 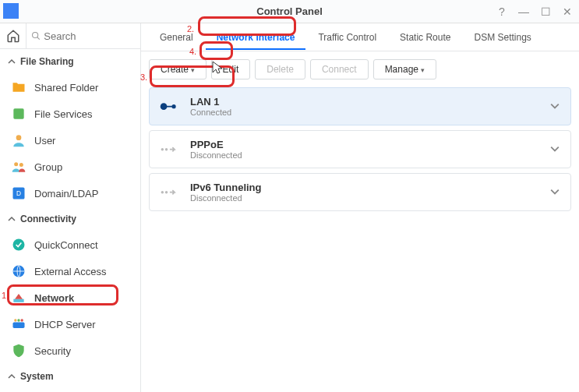 I want to click on sidebar-item-label: External Access, so click(x=70, y=271).